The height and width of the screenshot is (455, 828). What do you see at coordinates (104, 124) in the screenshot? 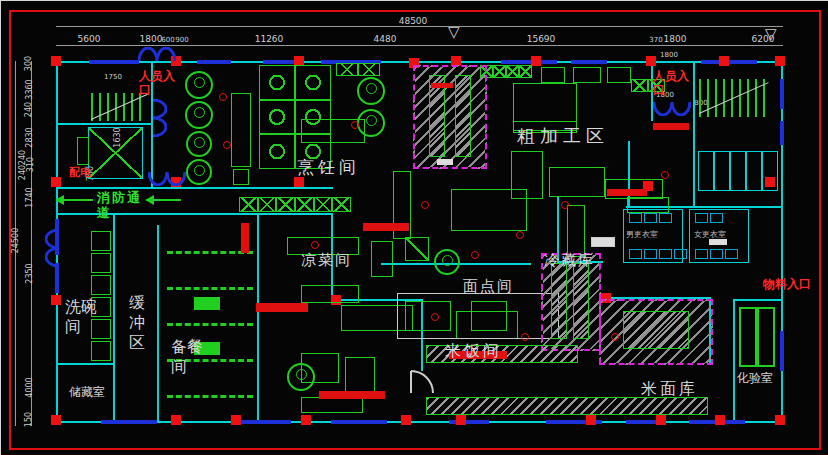
I see `wall-under-stairs` at bounding box center [104, 124].